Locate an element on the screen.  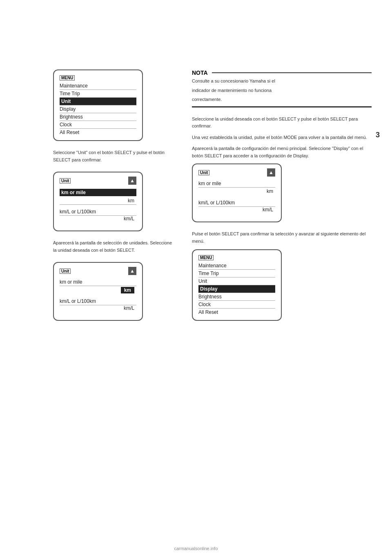
menu-box-1: MENU Maintenance Time Trip Unit Display … is located at coordinates (98, 105).